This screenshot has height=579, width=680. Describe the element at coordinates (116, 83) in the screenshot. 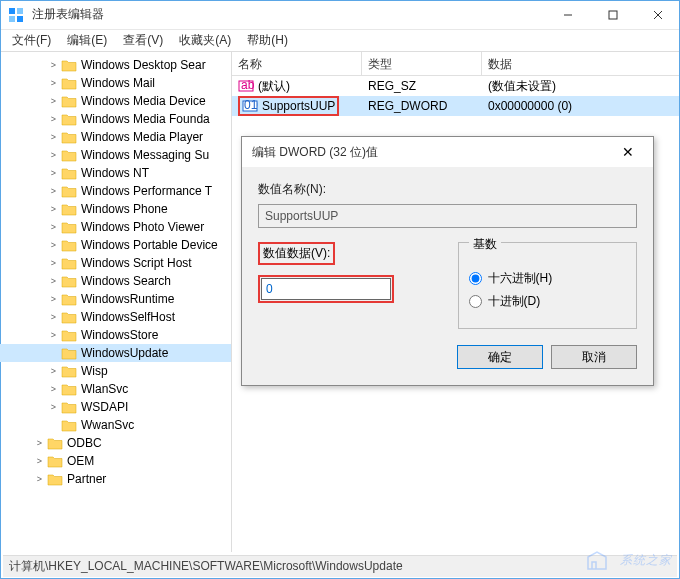

I see `tree-item: >Windows Mail` at that location.